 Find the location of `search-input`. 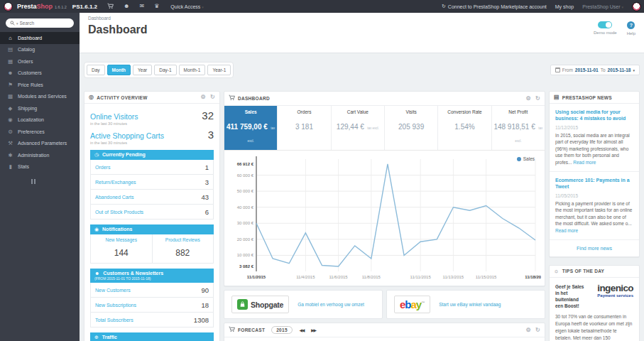

search-input is located at coordinates (40, 23).